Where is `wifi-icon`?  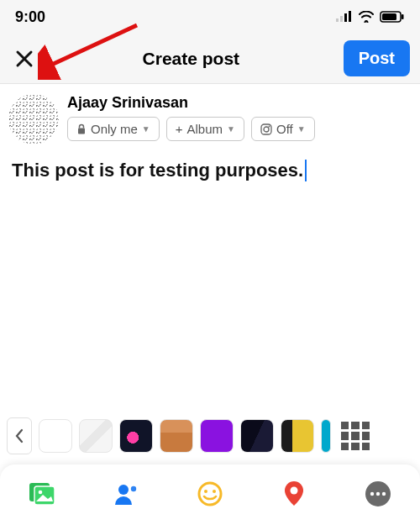 wifi-icon is located at coordinates (366, 17).